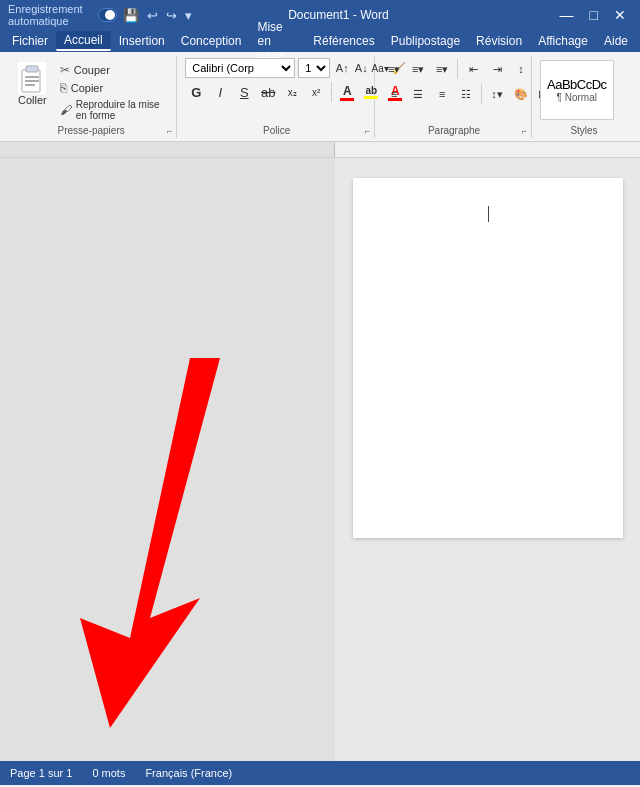 Image resolution: width=640 pixels, height=787 pixels. Describe the element at coordinates (371, 90) in the screenshot. I see `highlight-letter: ab` at that location.